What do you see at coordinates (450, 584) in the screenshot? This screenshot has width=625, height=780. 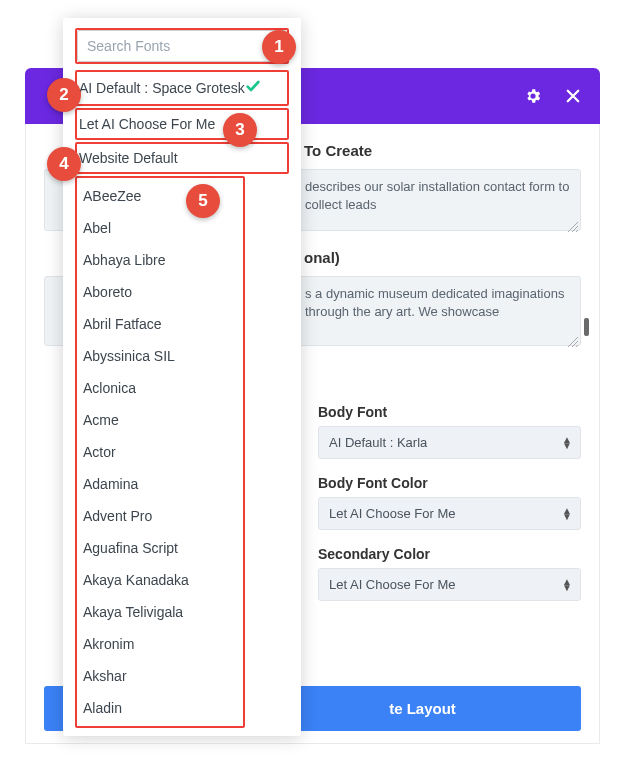 I see `select-secondary-color: Let AI Choose For Me` at bounding box center [450, 584].